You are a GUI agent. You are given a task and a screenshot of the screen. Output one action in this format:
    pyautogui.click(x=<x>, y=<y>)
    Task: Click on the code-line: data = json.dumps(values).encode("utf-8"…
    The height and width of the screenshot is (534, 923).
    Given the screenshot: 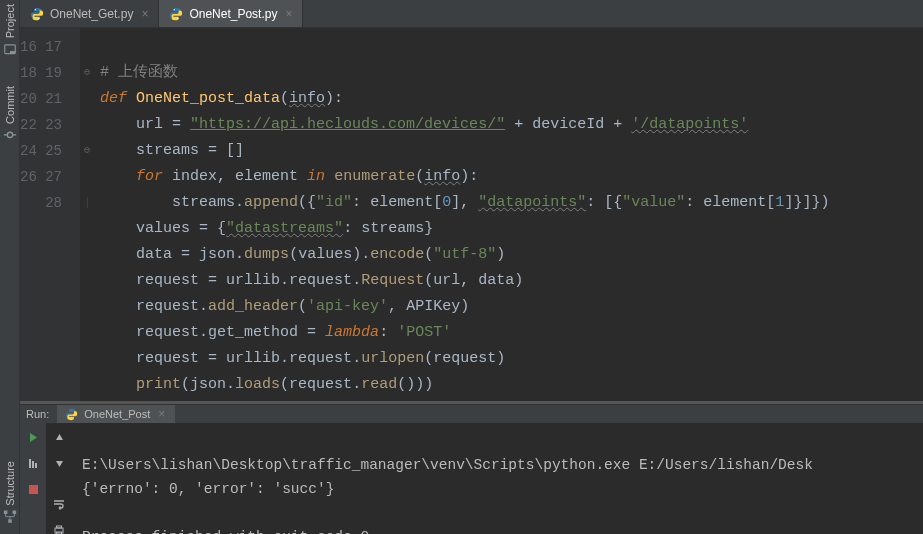 What is the action you would take?
    pyautogui.click(x=302, y=254)
    